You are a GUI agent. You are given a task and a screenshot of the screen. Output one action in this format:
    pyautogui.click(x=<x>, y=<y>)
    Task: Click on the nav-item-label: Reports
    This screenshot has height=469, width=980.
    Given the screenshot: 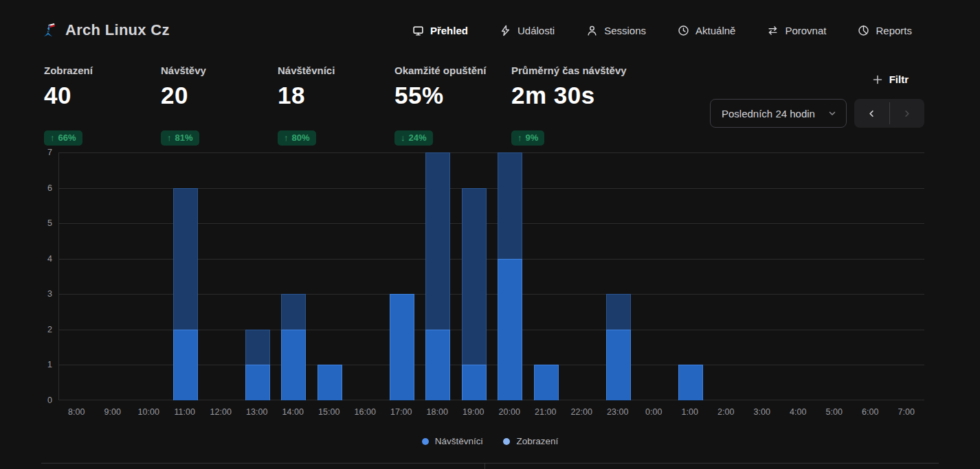 What is the action you would take?
    pyautogui.click(x=893, y=30)
    